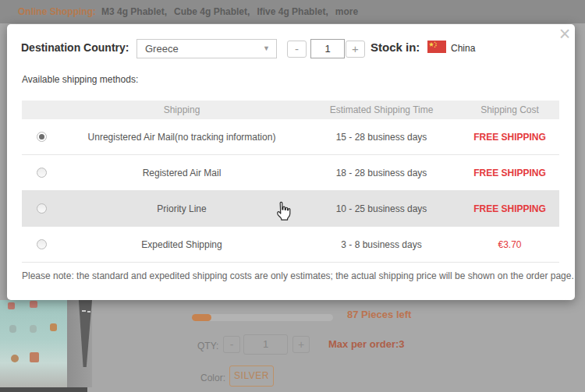 The image size is (585, 392). Describe the element at coordinates (565, 34) in the screenshot. I see `close-icon: ×` at that location.